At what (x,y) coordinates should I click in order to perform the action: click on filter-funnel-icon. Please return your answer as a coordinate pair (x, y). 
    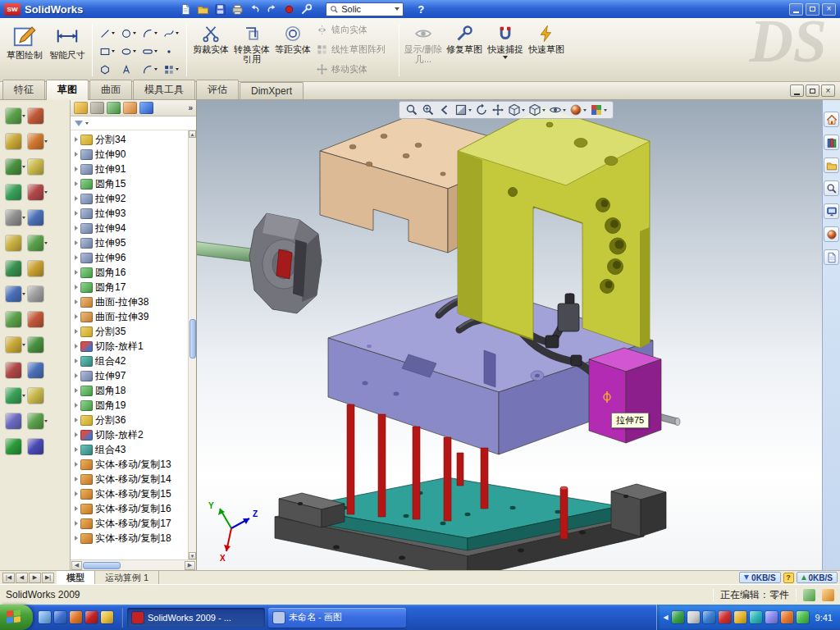
    Looking at the image, I should click on (79, 123).